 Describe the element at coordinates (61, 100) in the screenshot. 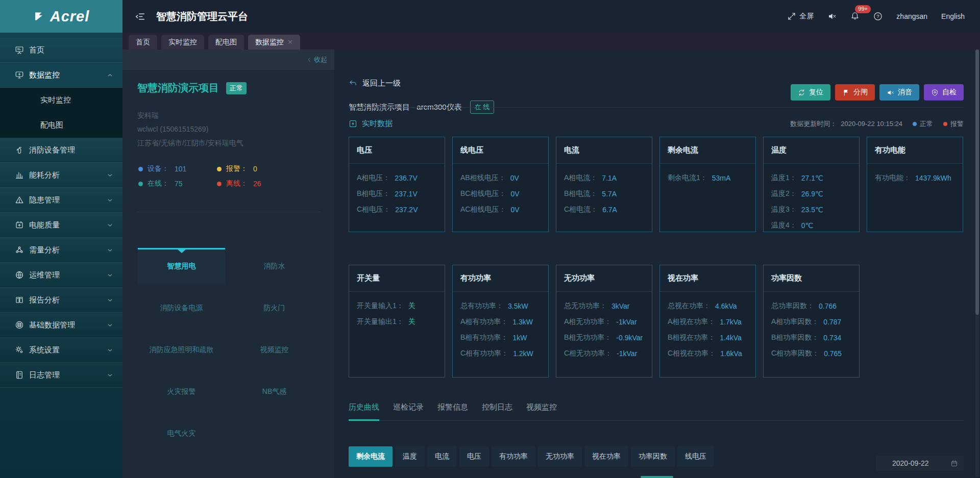

I see `sidebar-item: 实时监控` at that location.